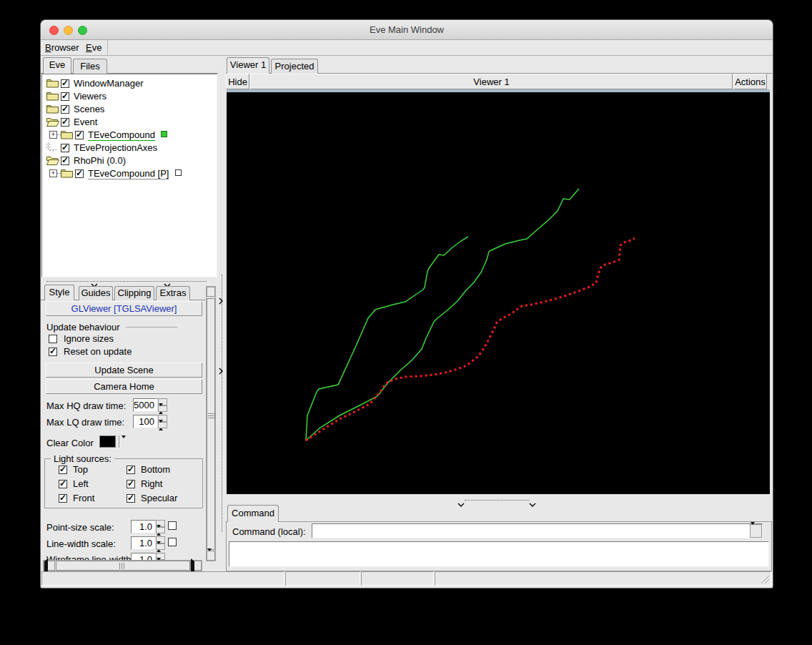  I want to click on tab-clipping: Clipping, so click(134, 293).